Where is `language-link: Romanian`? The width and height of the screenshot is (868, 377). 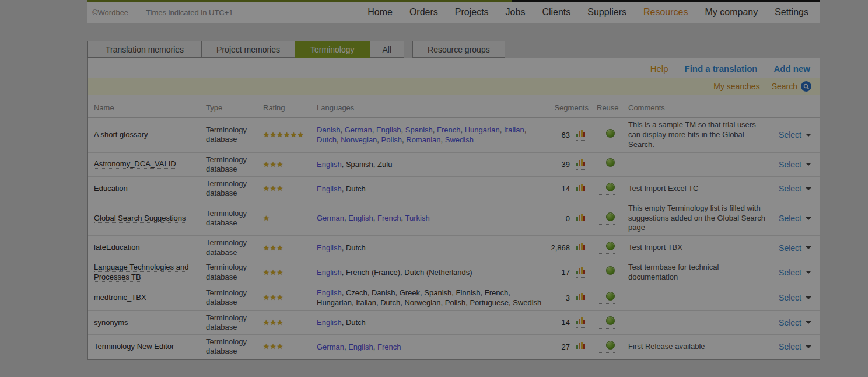
language-link: Romanian is located at coordinates (424, 140).